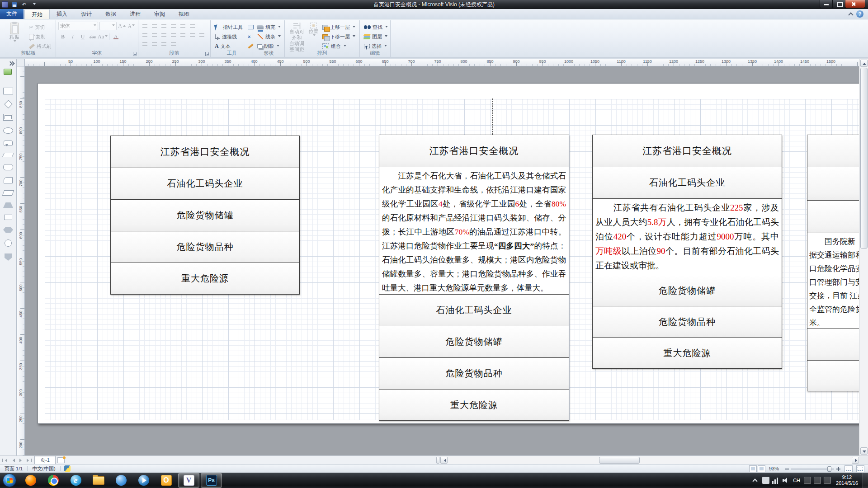  I want to click on text-direction-button, so click(183, 26).